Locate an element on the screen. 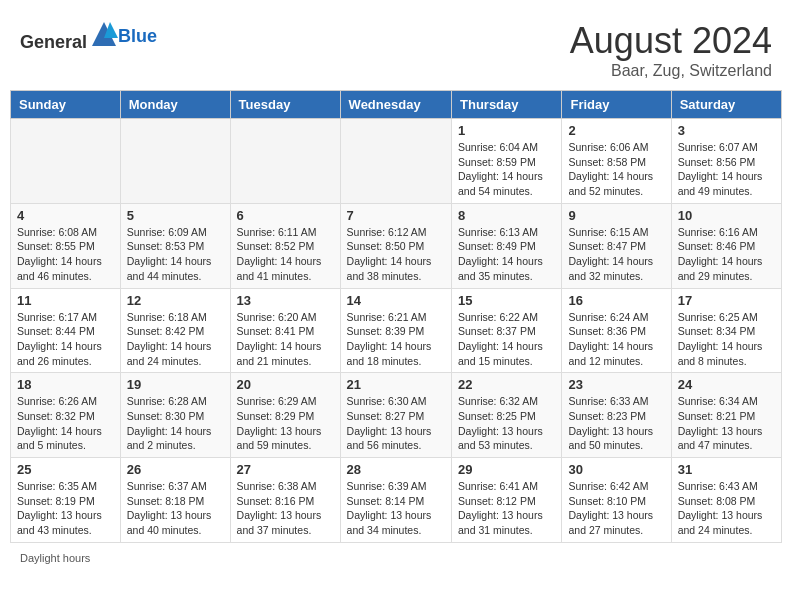  day-info: Sunrise: 6:15 AMSunset: 8:47 PMDaylight:… is located at coordinates (616, 254).